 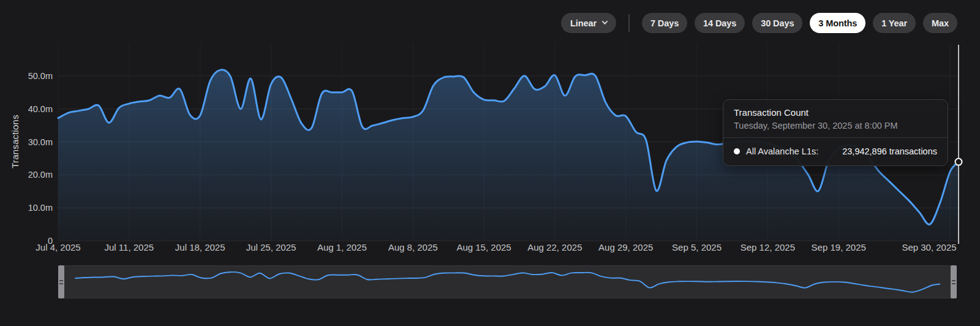 What do you see at coordinates (589, 23) in the screenshot?
I see `scale-selector: Linear` at bounding box center [589, 23].